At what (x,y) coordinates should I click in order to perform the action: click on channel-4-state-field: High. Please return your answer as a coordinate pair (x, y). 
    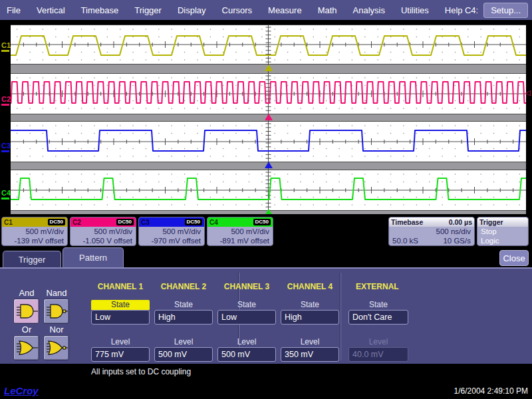
    Looking at the image, I should click on (310, 317).